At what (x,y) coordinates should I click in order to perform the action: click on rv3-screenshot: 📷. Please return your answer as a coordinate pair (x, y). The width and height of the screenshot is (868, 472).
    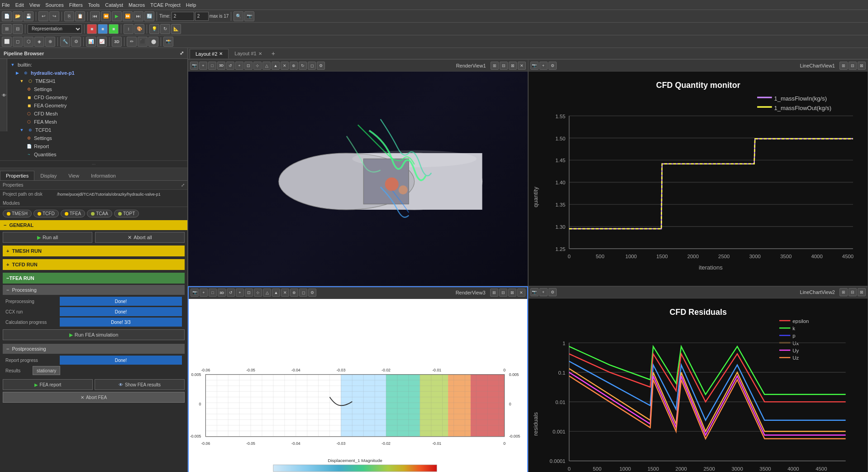
    Looking at the image, I should click on (195, 293).